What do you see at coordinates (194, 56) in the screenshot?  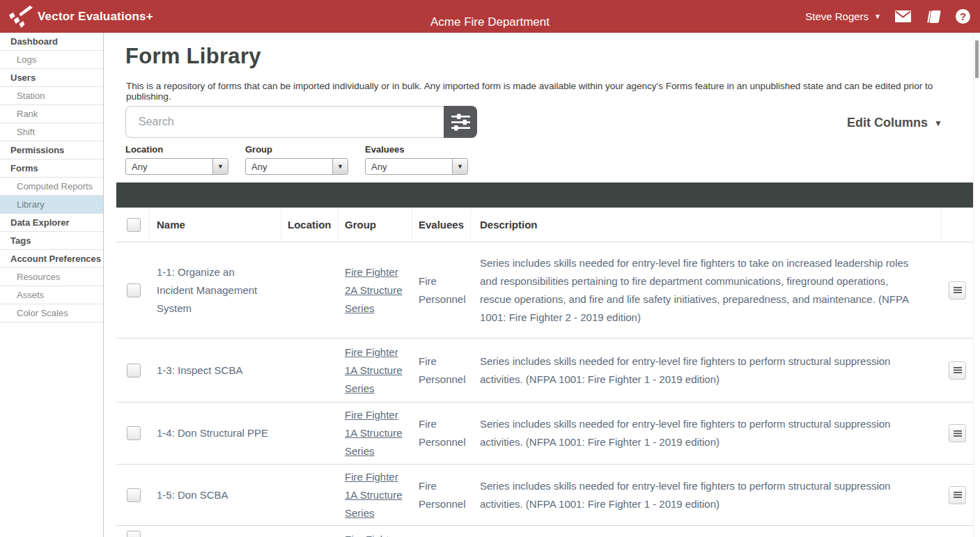 I see `page-title: Form Library` at bounding box center [194, 56].